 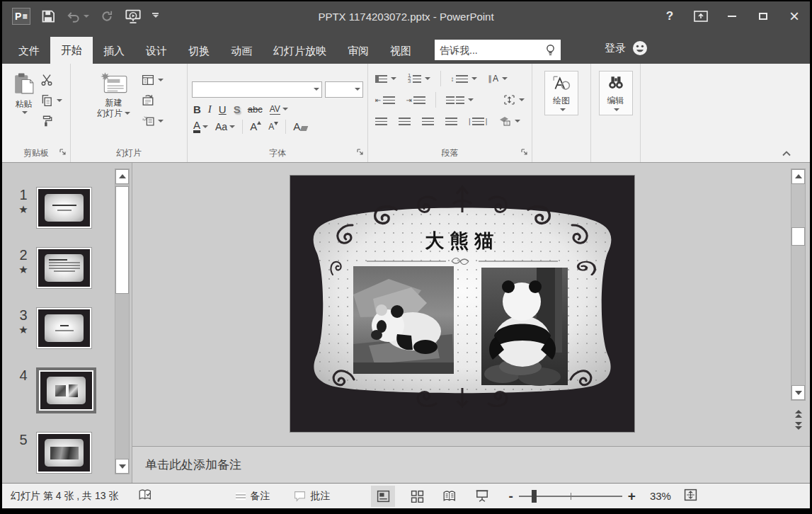 What do you see at coordinates (316, 91) in the screenshot?
I see `font-name-dropdown-icon` at bounding box center [316, 91].